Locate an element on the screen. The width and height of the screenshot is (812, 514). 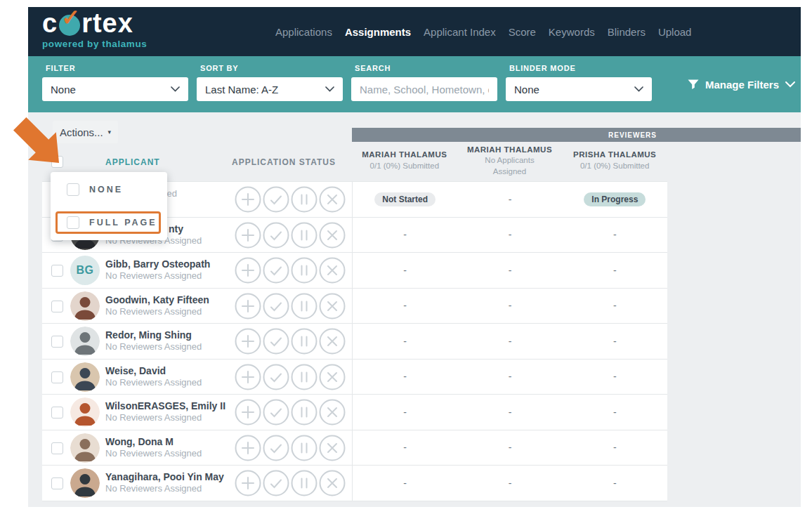
sort-group: SORT BY Last Name: A-Z is located at coordinates (270, 83).